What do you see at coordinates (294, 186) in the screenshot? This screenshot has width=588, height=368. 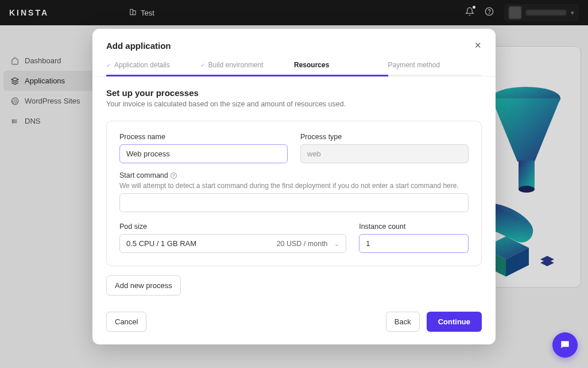 I see `start-command-help: We will attempt to detect a start comman…` at bounding box center [294, 186].